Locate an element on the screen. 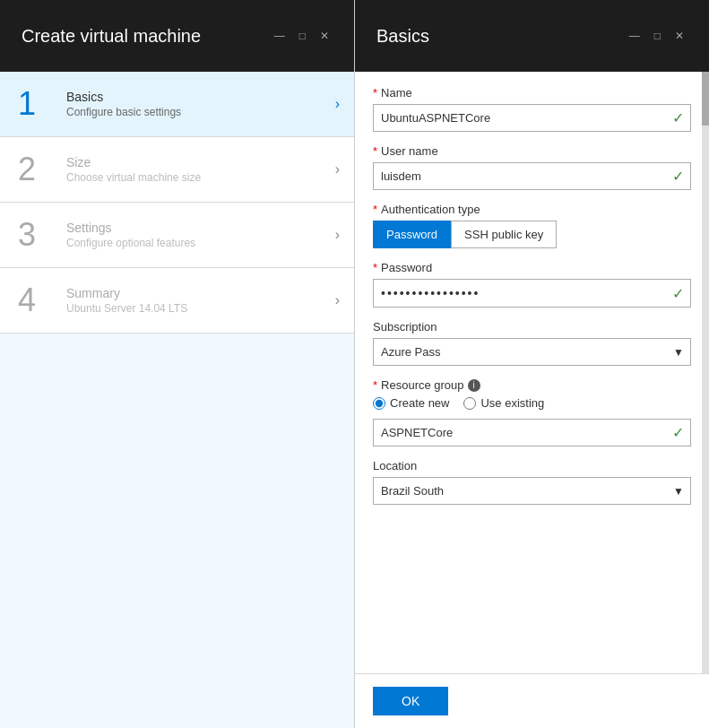  auth-ssh-button: SSH public key is located at coordinates (504, 235).